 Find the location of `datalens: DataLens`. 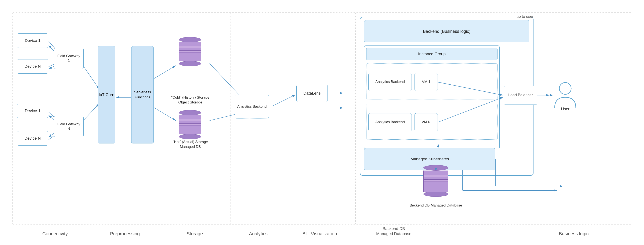

datalens: DataLens is located at coordinates (312, 93).